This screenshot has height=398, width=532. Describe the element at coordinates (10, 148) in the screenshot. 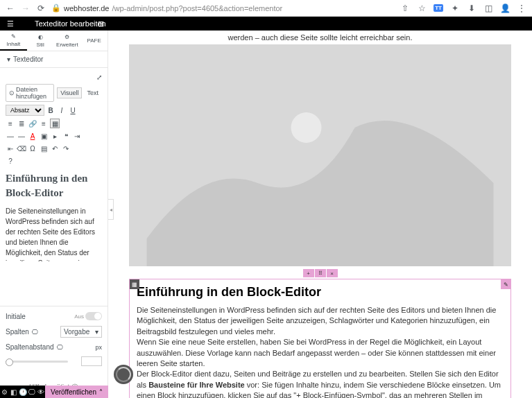

I see `outdent-button: ⇤` at that location.